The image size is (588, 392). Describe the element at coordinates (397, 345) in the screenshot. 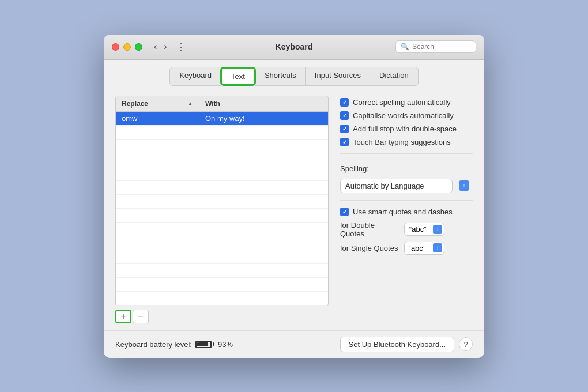

I see `setup-bluetooth-button: Set Up Bluetooth Keyboard...` at that location.